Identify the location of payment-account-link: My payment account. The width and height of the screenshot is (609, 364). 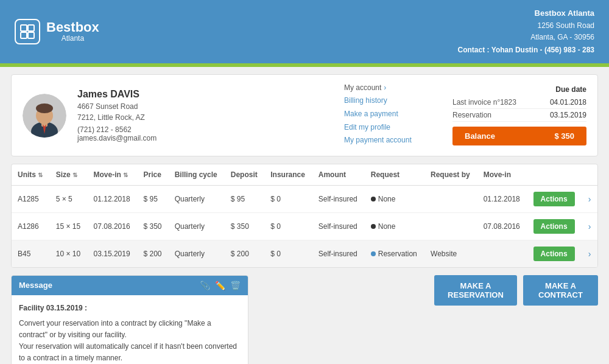
(393, 141).